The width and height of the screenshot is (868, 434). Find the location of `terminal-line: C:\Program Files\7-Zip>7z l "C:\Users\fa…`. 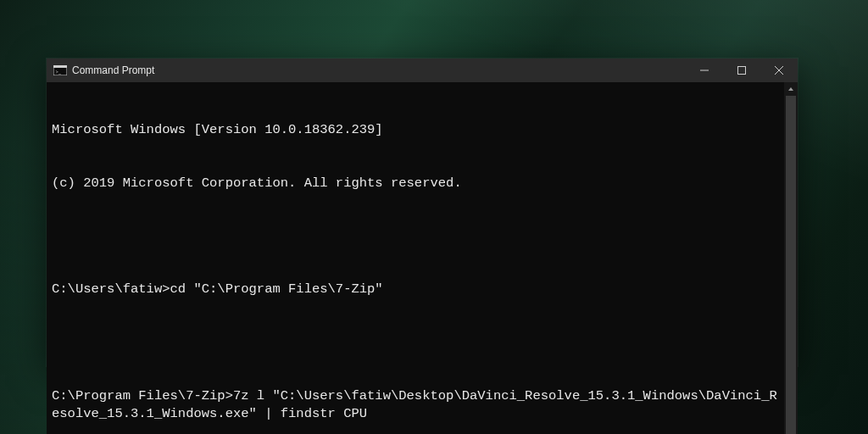

terminal-line: C:\Program Files\7-Zip>7z l "C:\Users\fa… is located at coordinates (415, 405).